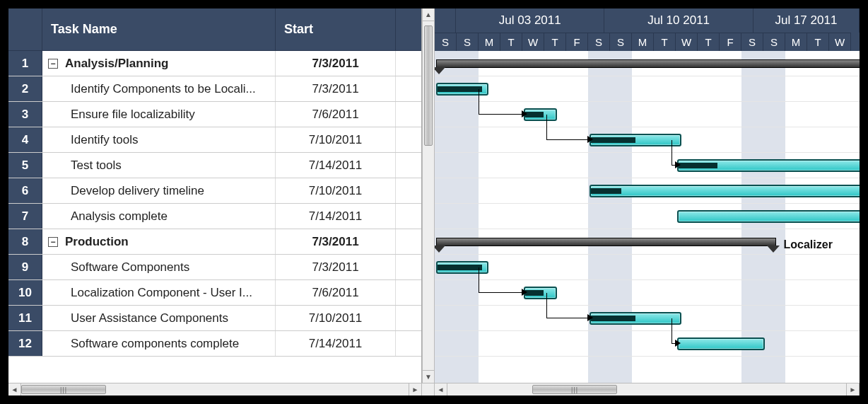 This screenshot has width=868, height=404. I want to click on week-header: Jul 17 2011, so click(807, 21).